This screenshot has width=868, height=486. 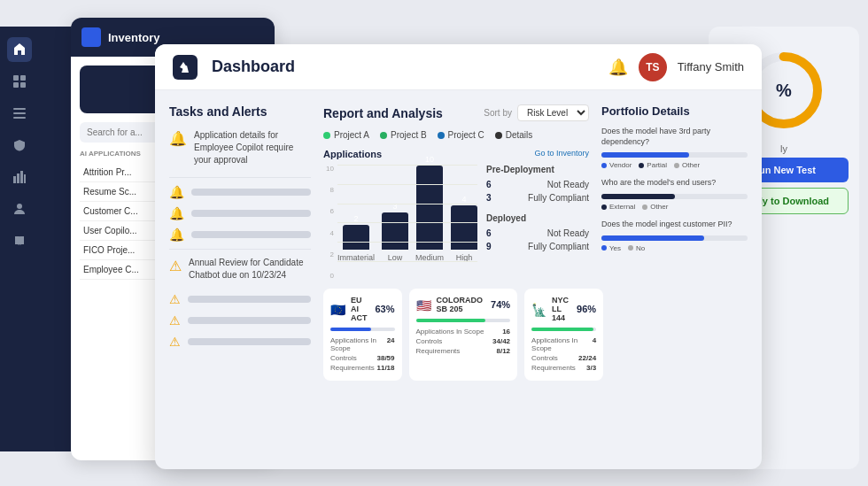 I want to click on portfolio-title: Portfolio Details, so click(x=675, y=112).